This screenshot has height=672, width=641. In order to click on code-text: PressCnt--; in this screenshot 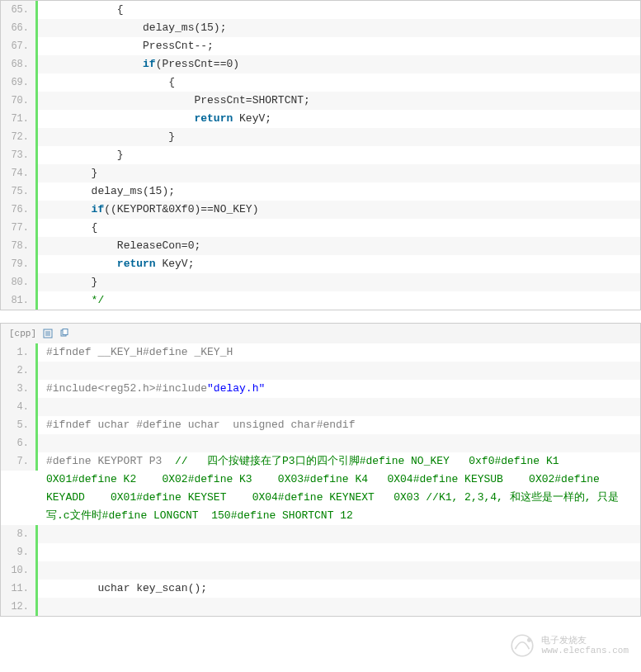, I will do `click(339, 46)`.